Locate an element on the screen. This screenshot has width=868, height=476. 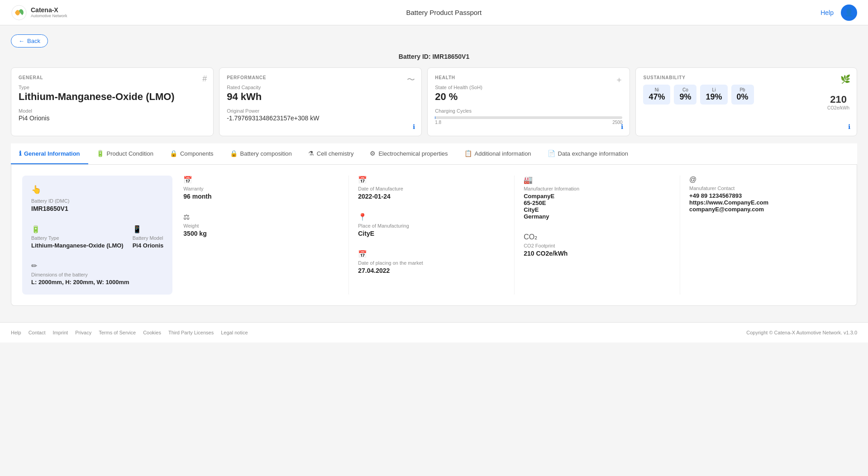
place-manufacture-icon: 📍 is located at coordinates (432, 217).